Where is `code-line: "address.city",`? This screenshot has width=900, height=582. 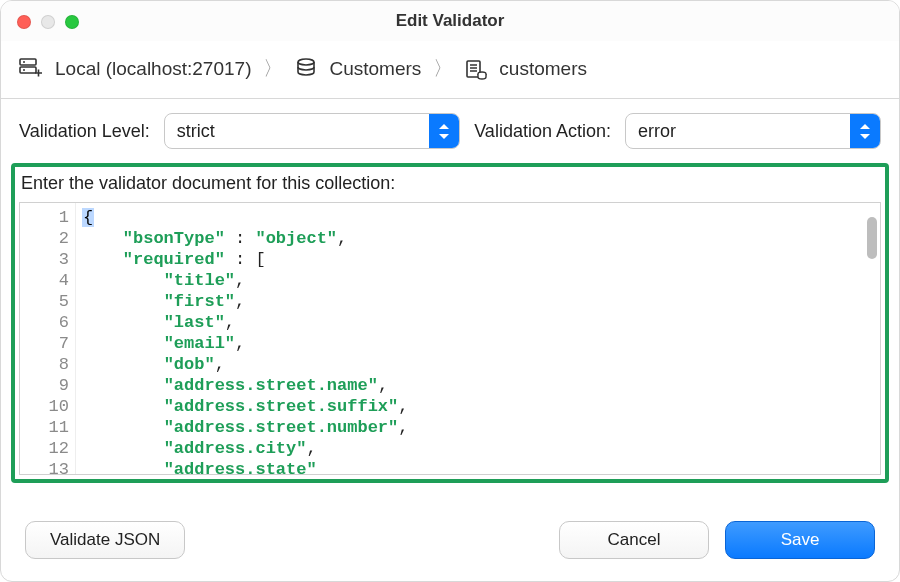 code-line: "address.city", is located at coordinates (478, 448).